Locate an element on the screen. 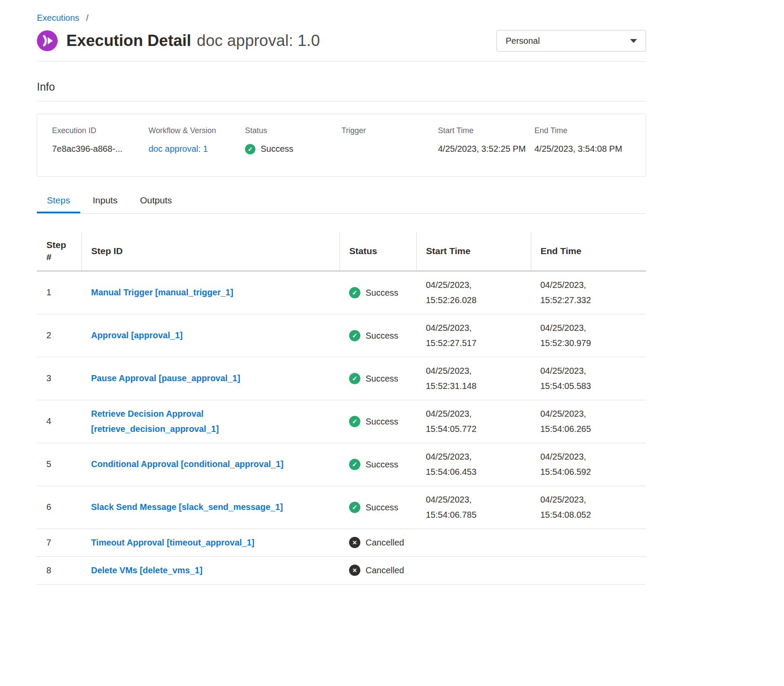  step-id-link: Conditional Approval [conditional_approv… is located at coordinates (187, 464).